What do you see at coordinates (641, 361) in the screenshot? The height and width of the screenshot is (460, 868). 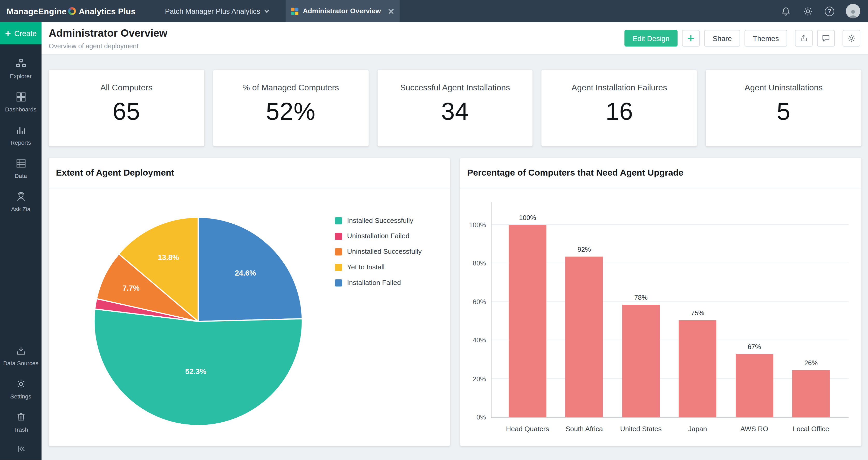 I see `bar-united-states` at bounding box center [641, 361].